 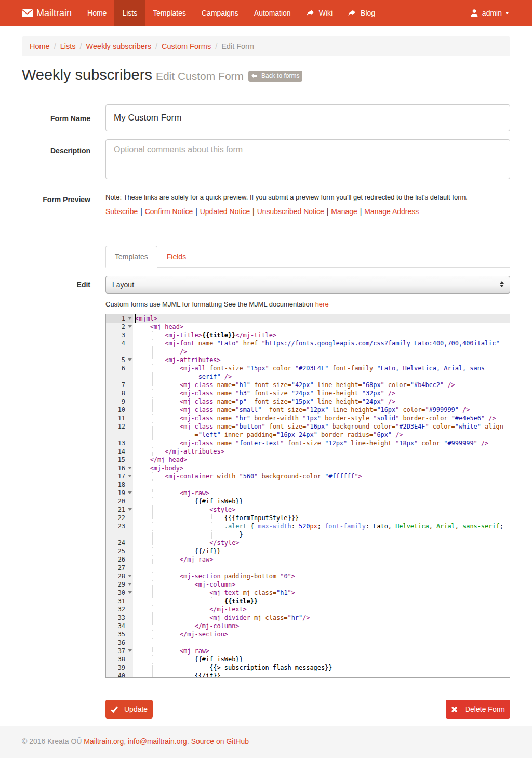 I want to click on preview-link-manage: Manage, so click(x=344, y=211).